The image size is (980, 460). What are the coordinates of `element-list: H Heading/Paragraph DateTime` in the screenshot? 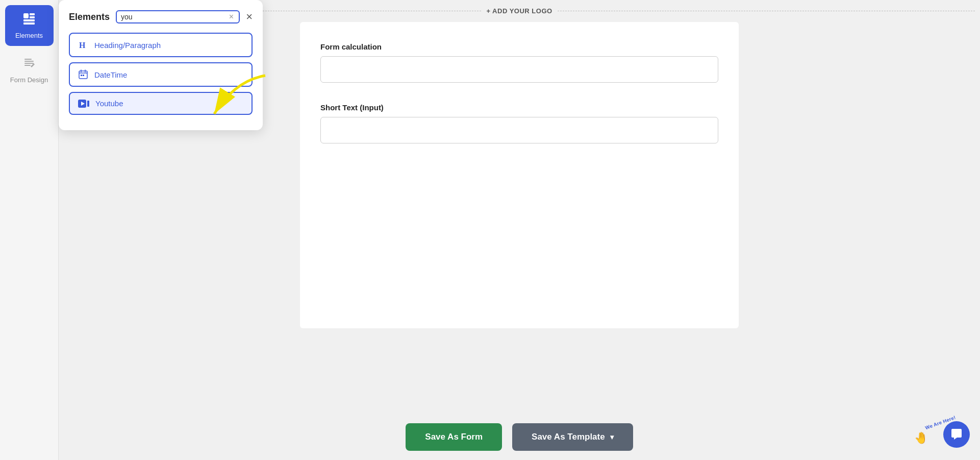 It's located at (161, 74).